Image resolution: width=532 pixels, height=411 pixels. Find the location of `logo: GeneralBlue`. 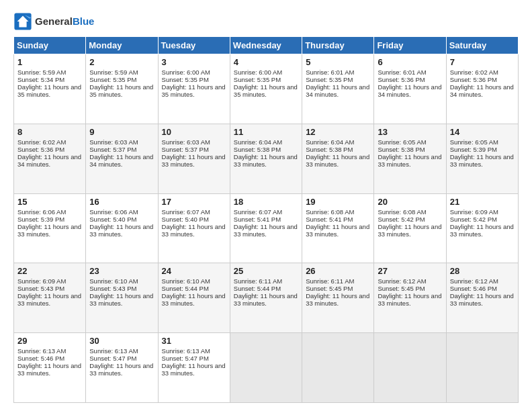

logo: GeneralBlue is located at coordinates (54, 21).